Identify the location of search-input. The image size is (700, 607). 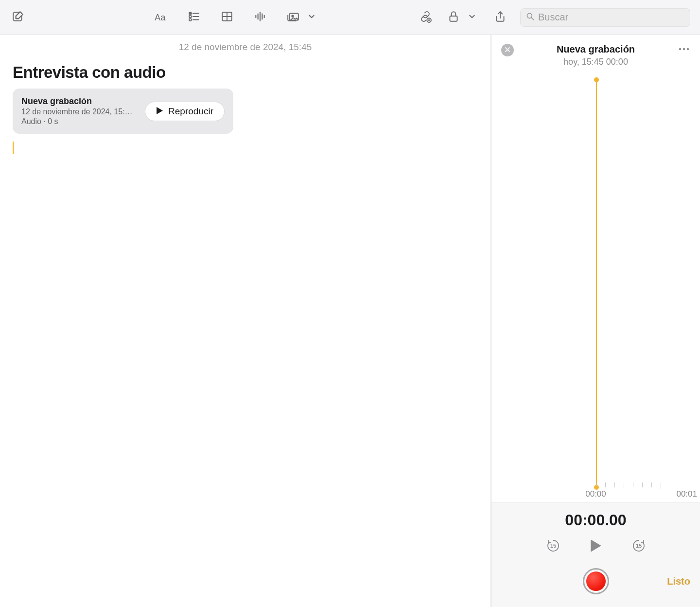
(612, 18).